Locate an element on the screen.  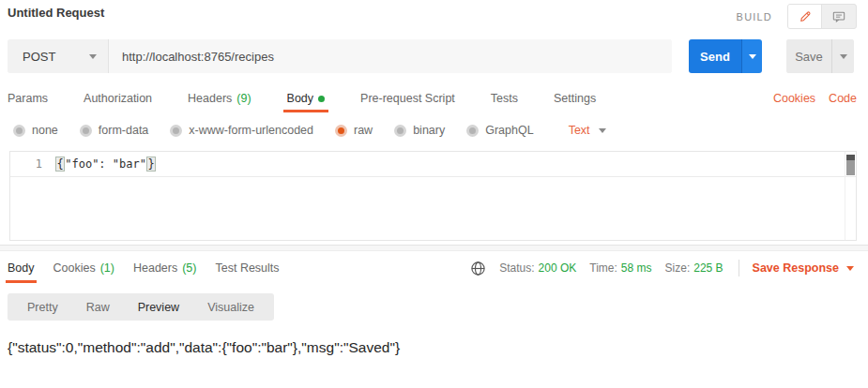
tab-label: Test Results is located at coordinates (247, 268).